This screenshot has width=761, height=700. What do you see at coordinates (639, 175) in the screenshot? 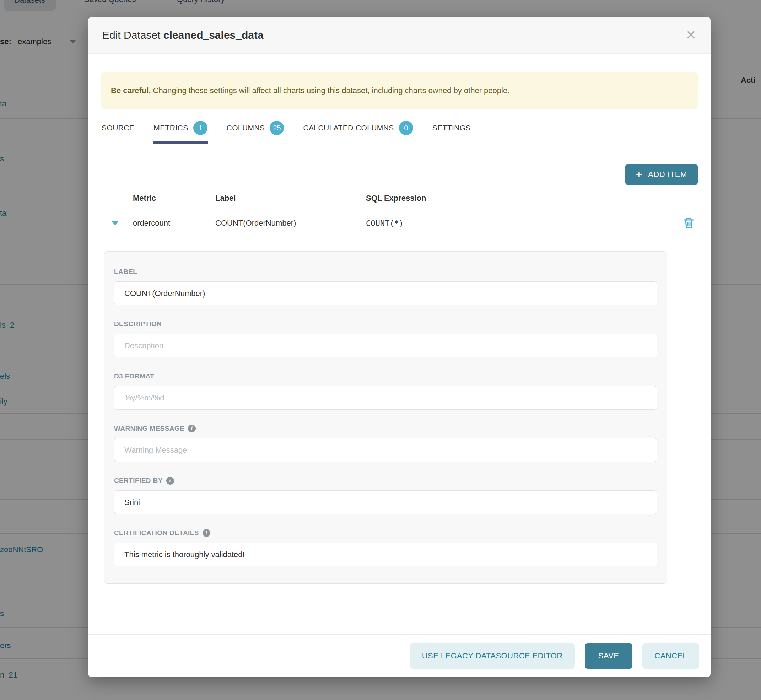
I see `plus-icon: +` at bounding box center [639, 175].